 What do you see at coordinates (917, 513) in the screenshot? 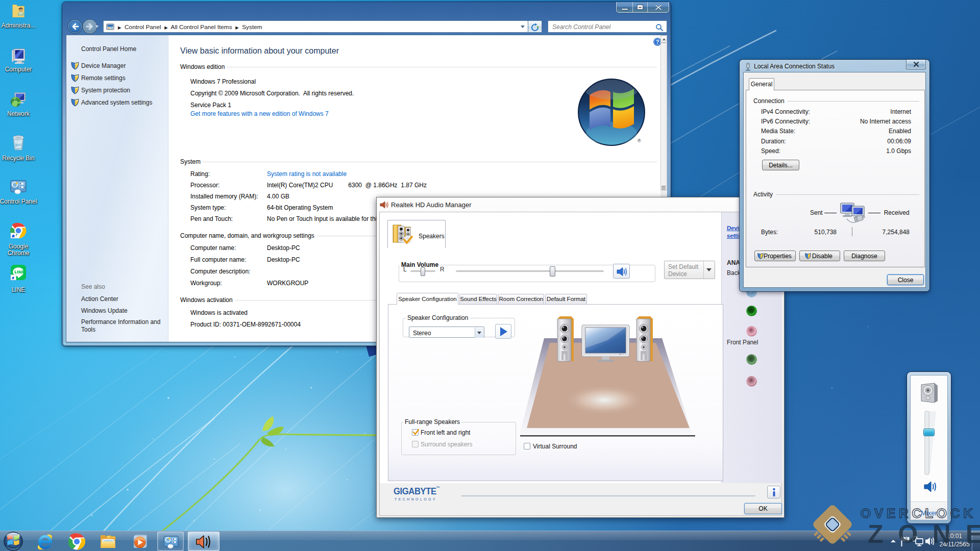
I see `svg-text: OVERCLOCK` at bounding box center [917, 513].